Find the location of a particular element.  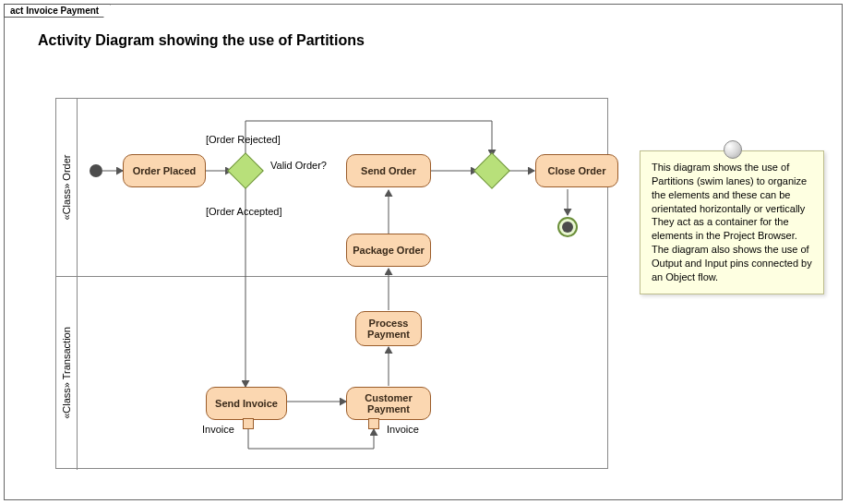

activity-process-payment: Process Payment is located at coordinates (389, 329).